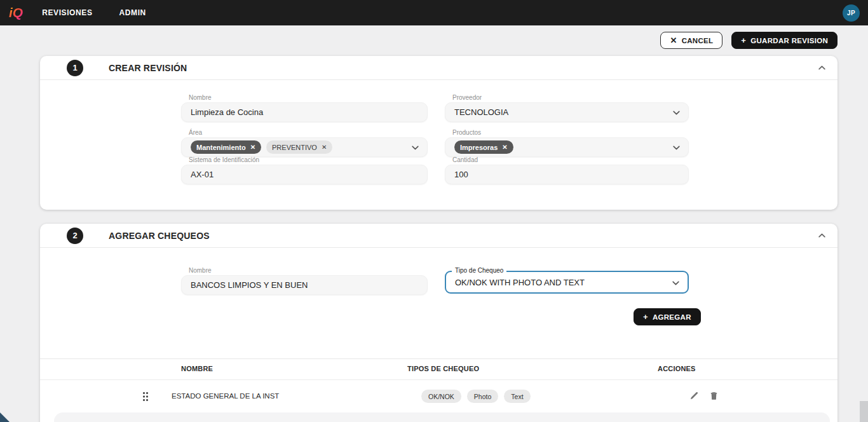 The width and height of the screenshot is (868, 422). What do you see at coordinates (295, 147) in the screenshot?
I see `chip-label: PREVENTIVO` at bounding box center [295, 147].